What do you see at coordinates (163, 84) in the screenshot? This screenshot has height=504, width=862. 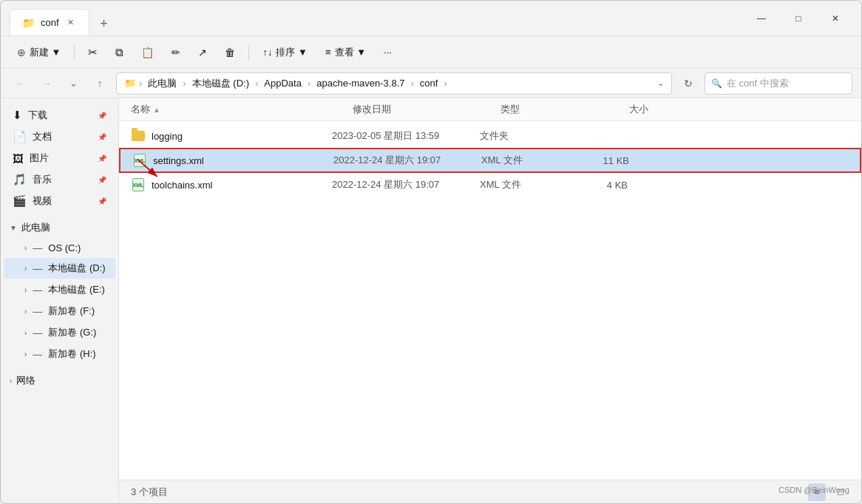 I see `path-item-0: 此电脑` at bounding box center [163, 84].